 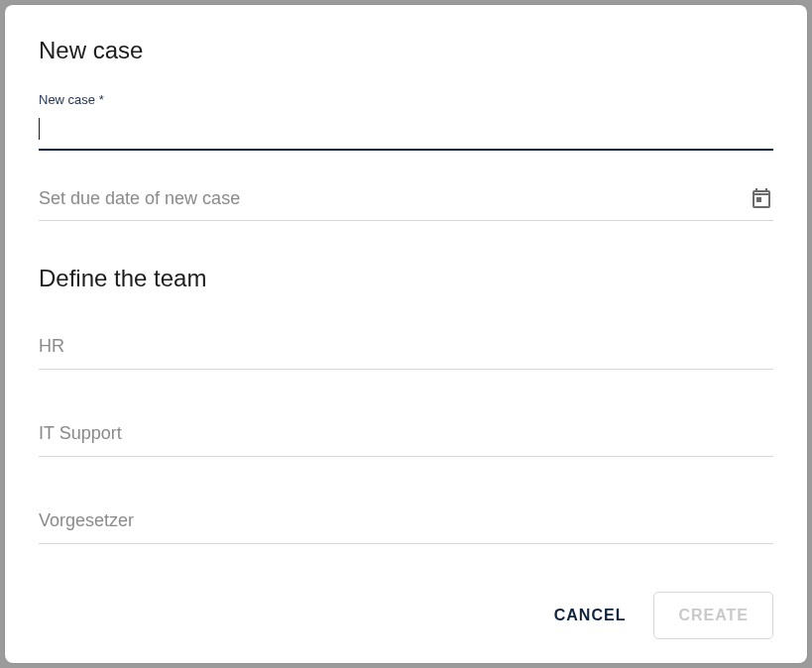 What do you see at coordinates (406, 121) in the screenshot?
I see `case-name-field: New case *` at bounding box center [406, 121].